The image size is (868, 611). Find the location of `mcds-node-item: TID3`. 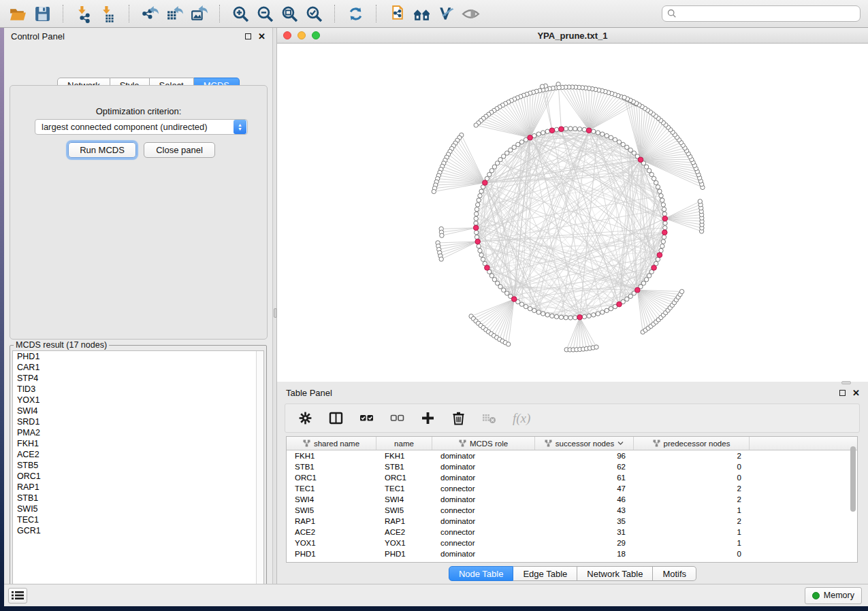

mcds-node-item: TID3 is located at coordinates (138, 389).